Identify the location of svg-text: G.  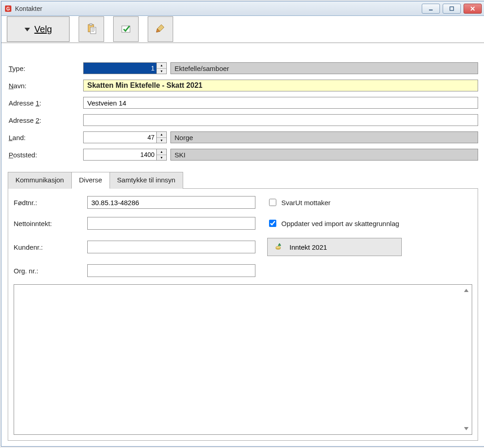
(8, 9).